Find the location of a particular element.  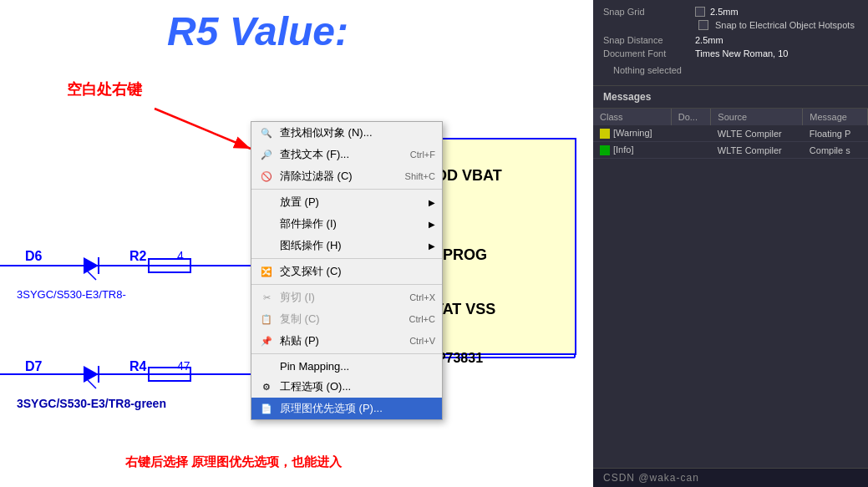

context-menu: 🔍查找相似对象 (N)...🔎查找文本 (F)...Ctrl+F🚫清除过滤器 (… is located at coordinates (347, 271).